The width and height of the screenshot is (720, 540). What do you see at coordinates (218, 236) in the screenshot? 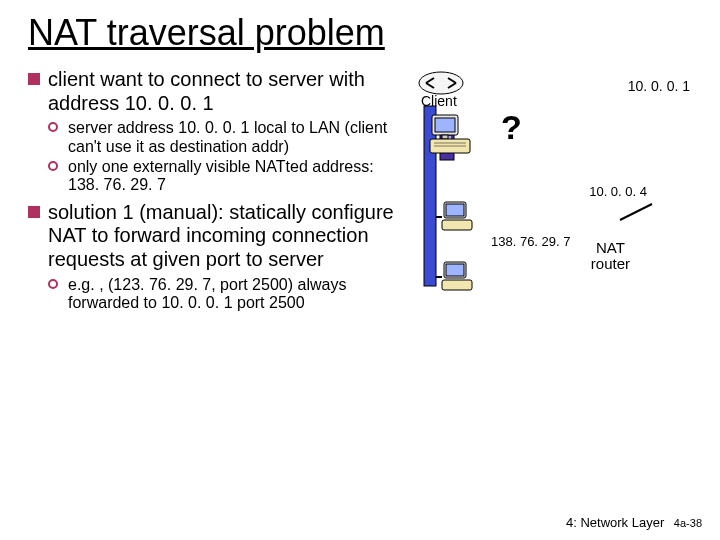
I see `bullet-level1: solution 1 (manual): statically configur…` at bounding box center [218, 236].